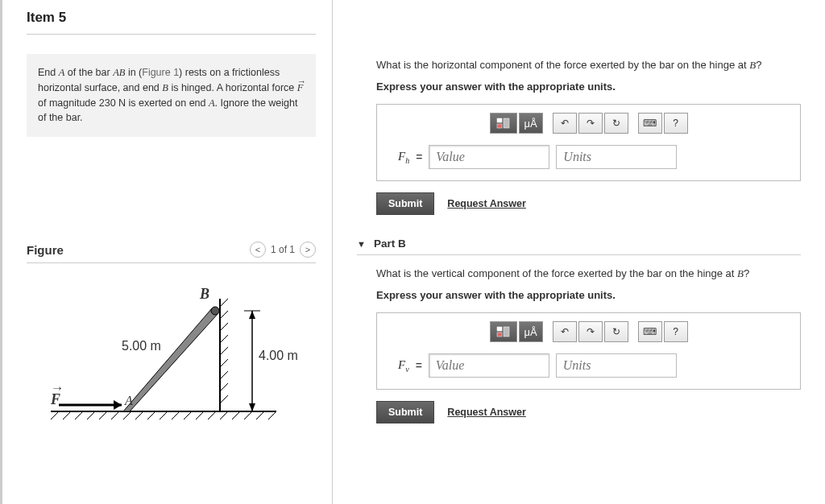 This screenshot has width=825, height=504. I want to click on figure-pager: < 1 of 1 >, so click(283, 250).